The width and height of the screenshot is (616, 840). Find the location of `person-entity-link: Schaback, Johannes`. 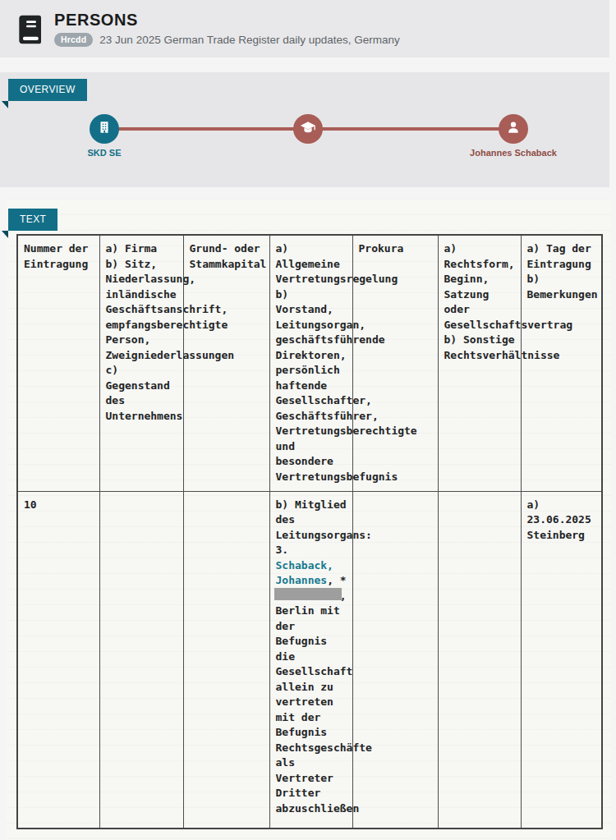

person-entity-link: Schaback, Johannes is located at coordinates (305, 573).